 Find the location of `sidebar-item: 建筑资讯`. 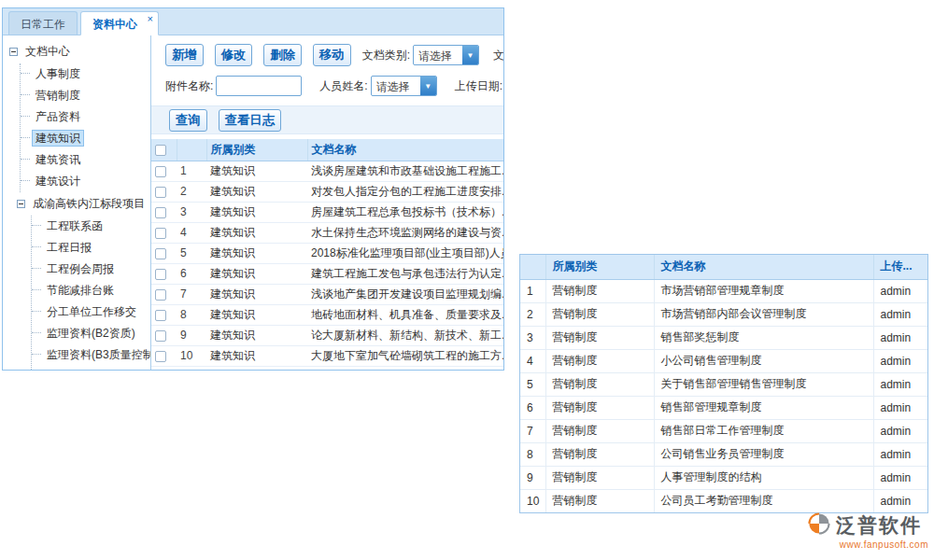

sidebar-item: 建筑资讯 is located at coordinates (84, 161).